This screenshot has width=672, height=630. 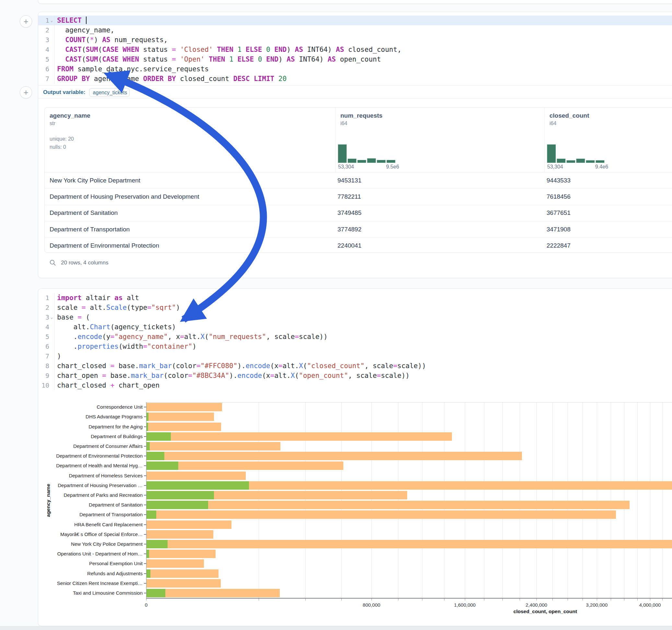 I want to click on code-token: base., so click(x=127, y=366).